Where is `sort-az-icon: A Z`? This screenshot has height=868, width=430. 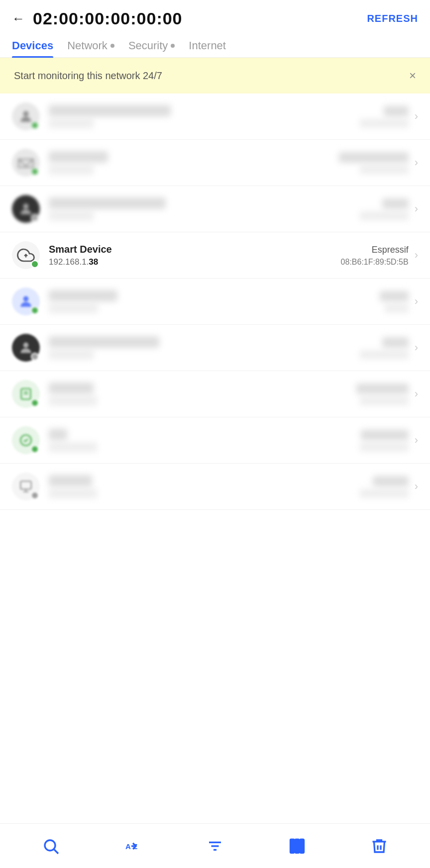
sort-az-icon: A Z is located at coordinates (133, 846).